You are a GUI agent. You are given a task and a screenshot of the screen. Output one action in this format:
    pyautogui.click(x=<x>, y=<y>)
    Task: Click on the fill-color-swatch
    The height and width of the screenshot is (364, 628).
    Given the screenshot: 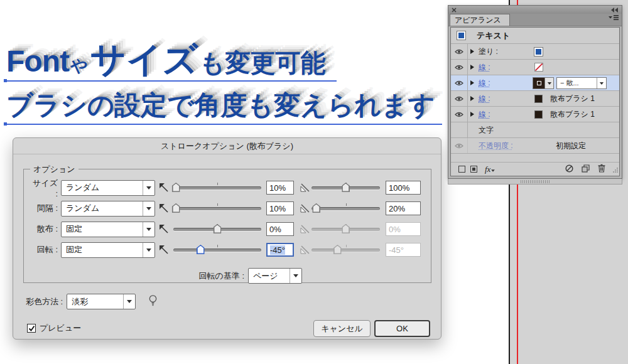 What is the action you would take?
    pyautogui.click(x=539, y=51)
    